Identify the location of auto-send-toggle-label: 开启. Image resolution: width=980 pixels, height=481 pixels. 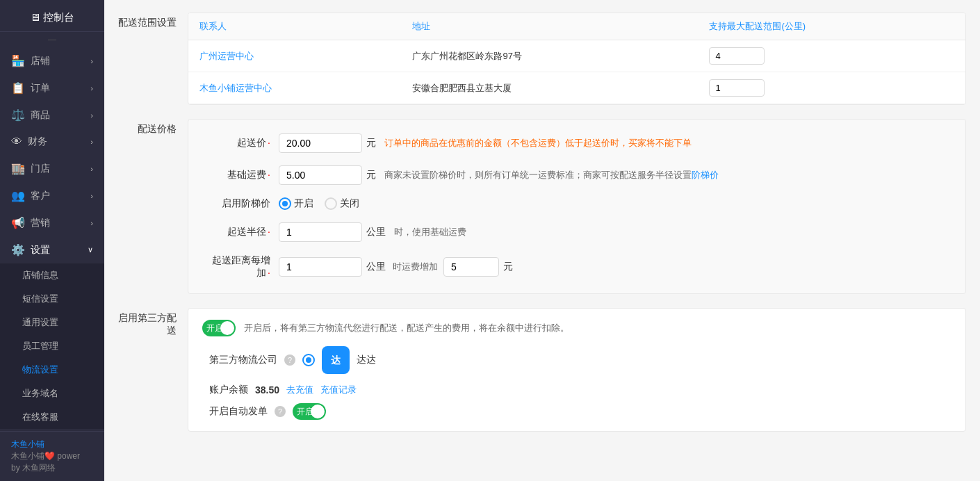
(305, 411).